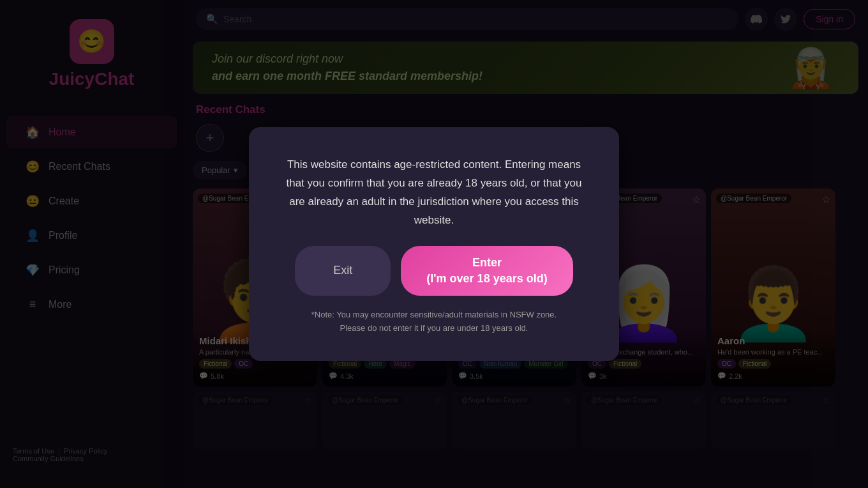 The width and height of the screenshot is (868, 488). Describe the element at coordinates (343, 271) in the screenshot. I see `modal-exit-button: Exit` at that location.